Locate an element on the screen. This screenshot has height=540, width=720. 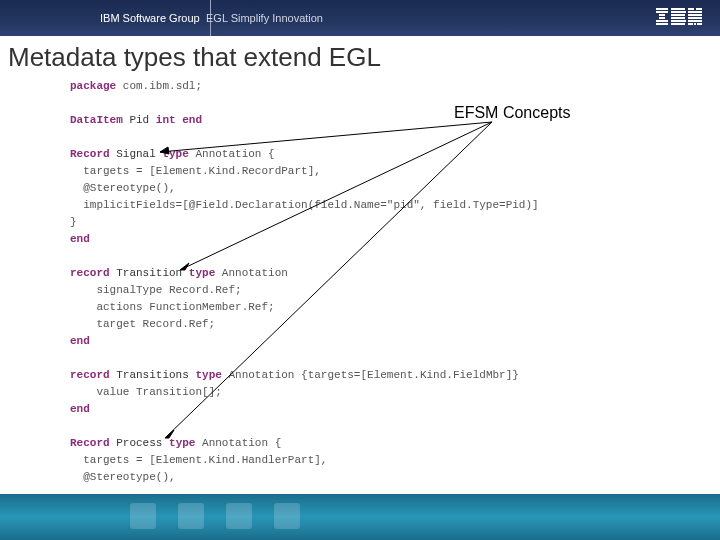
slide-title: Metadata types that extend EGL is located at coordinates (194, 58).